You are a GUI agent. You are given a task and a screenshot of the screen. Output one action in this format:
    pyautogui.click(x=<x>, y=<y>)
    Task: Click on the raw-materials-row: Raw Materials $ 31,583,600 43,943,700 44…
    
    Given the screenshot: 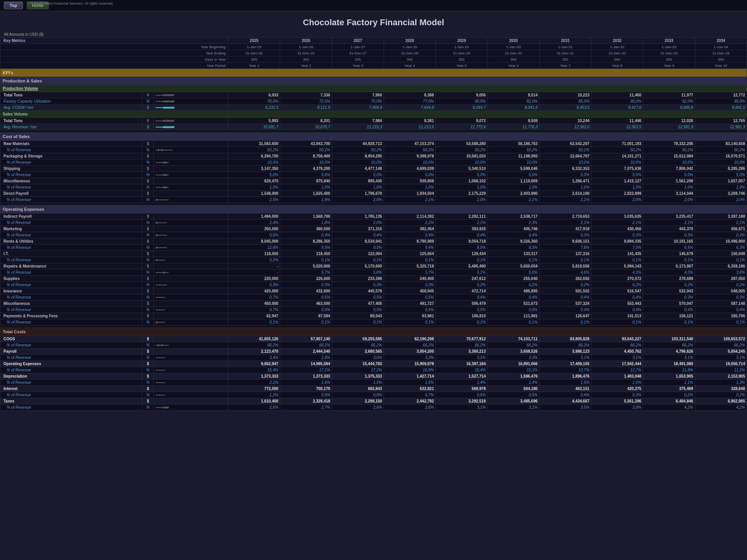 What is the action you would take?
    pyautogui.click(x=374, y=144)
    